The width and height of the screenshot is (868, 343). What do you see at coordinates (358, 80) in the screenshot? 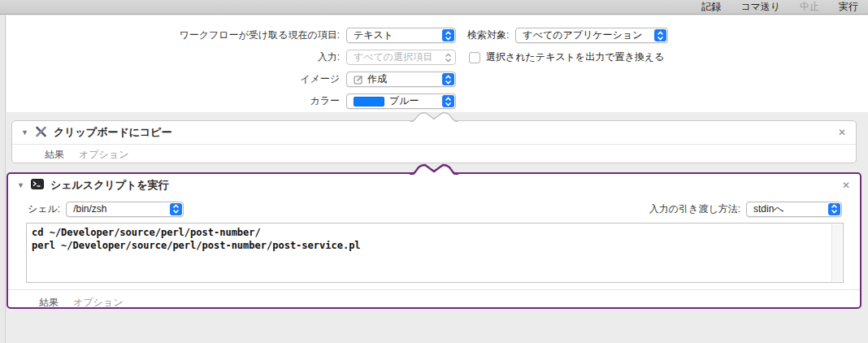
I see `compose-icon` at bounding box center [358, 80].